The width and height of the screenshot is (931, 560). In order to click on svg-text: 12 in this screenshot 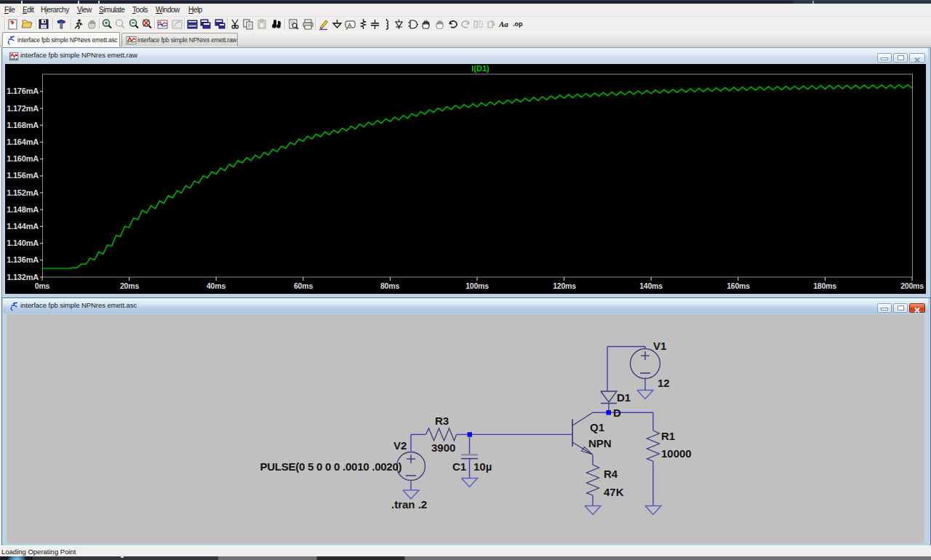, I will do `click(663, 383)`.